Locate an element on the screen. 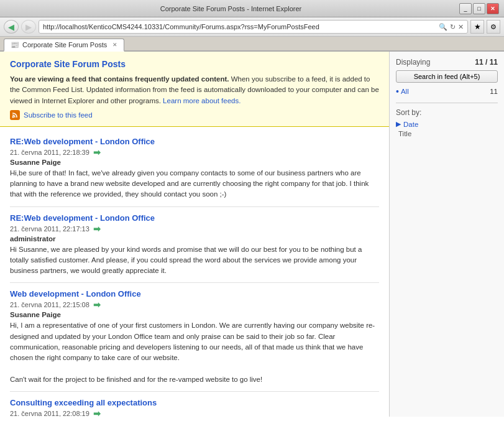  window-chrome: Corporate Site Forum Posts - Internet Ex… is located at coordinates (252, 9).